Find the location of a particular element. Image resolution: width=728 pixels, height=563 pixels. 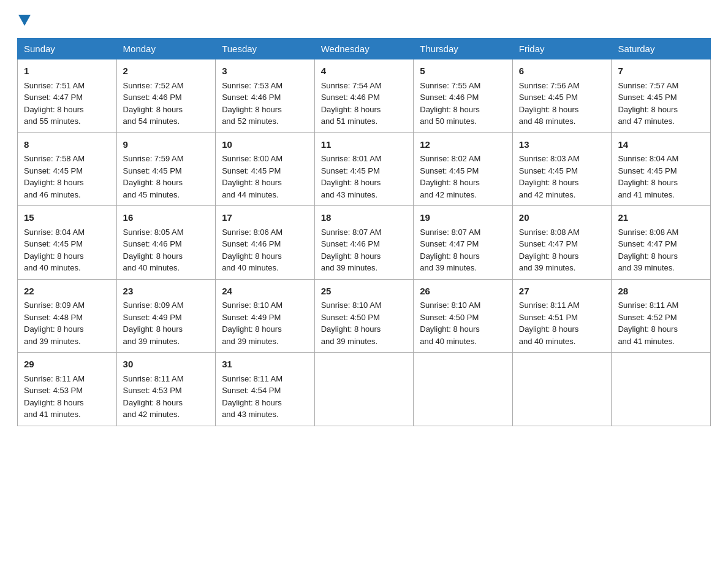

day-number: 31 is located at coordinates (265, 364).